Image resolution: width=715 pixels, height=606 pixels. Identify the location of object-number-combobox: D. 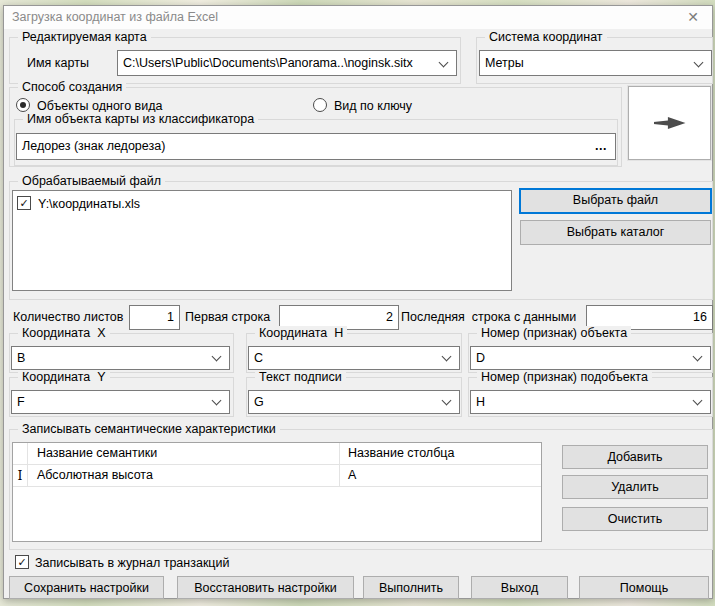
(590, 358).